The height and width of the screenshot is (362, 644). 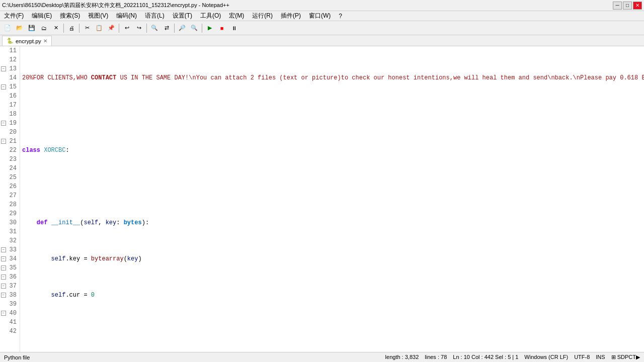 What do you see at coordinates (222, 28) in the screenshot?
I see `stop-button: ■` at bounding box center [222, 28].